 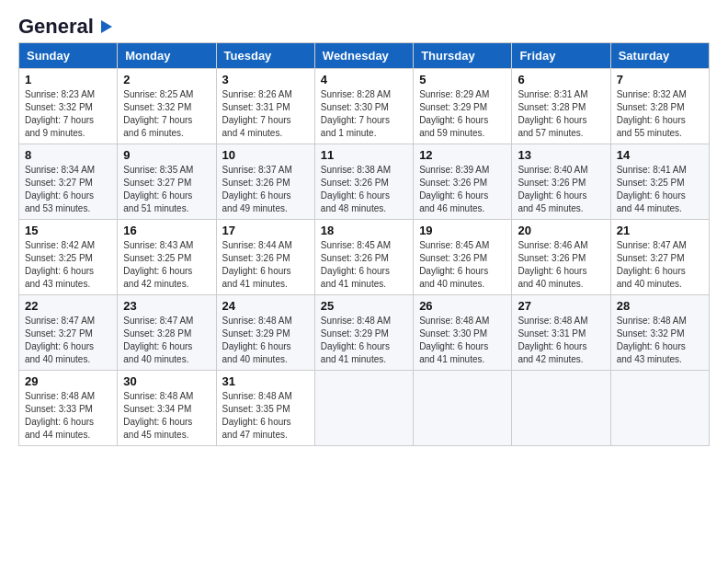 I want to click on calendar-cell: 28 Sunrise: 8:48 AM Sunset: 3:32 PM Dayl…, so click(x=660, y=333).